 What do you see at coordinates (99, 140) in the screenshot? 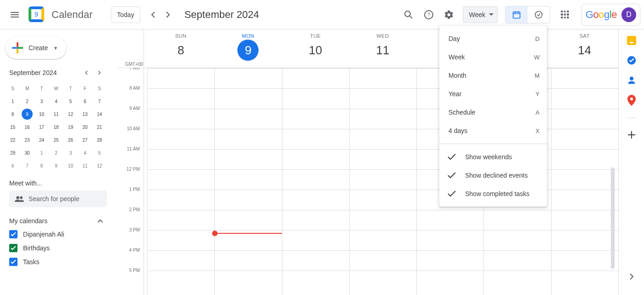
I see `mini-day: 28` at bounding box center [99, 140].